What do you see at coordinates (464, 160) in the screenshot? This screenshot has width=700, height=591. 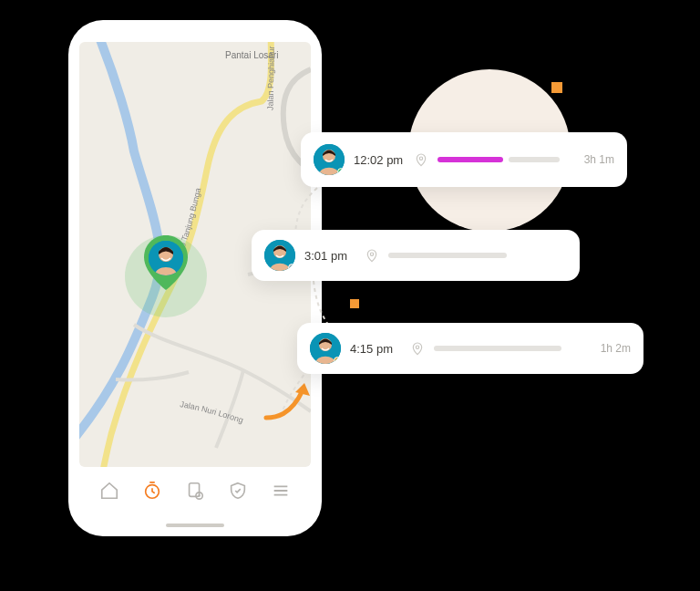 I see `timeline-card: 12:02 pm 3h 1m` at bounding box center [464, 160].